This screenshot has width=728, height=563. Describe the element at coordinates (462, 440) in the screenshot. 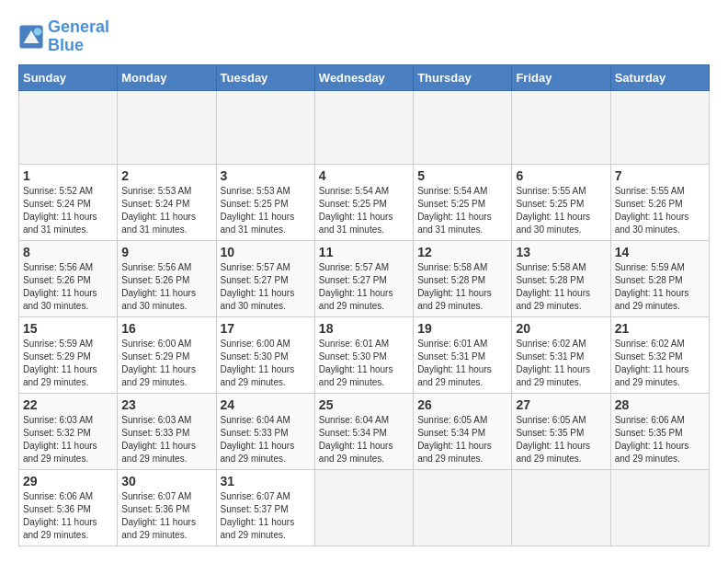

I see `day-info: Sunrise: 6:05 AM Sunset: 5:34 PM Dayligh…` at that location.